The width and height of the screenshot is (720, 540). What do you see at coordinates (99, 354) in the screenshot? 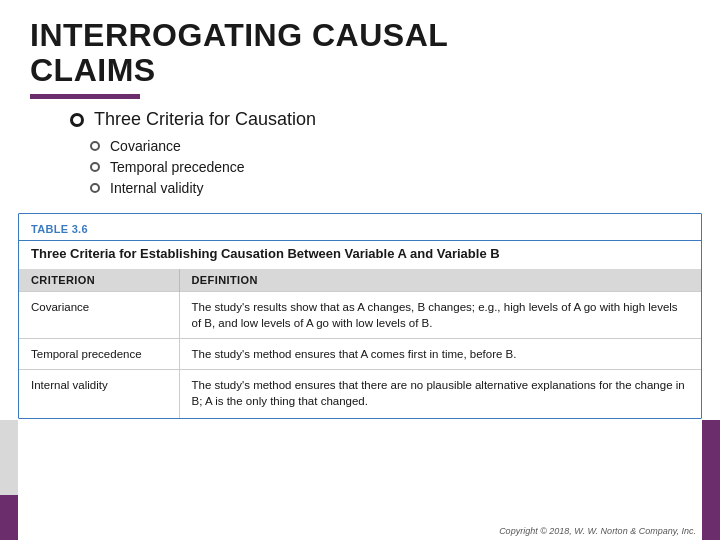
I see `cell-criterion-2: Temporal precedence` at bounding box center [99, 354].